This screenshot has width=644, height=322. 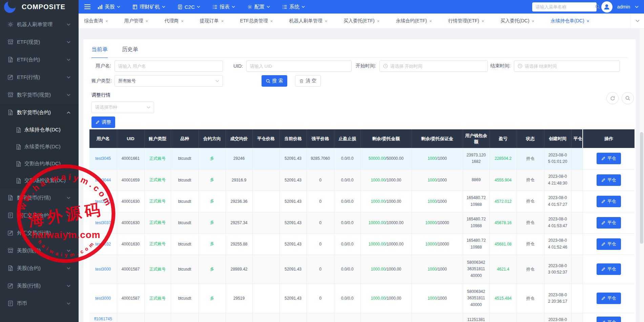 I want to click on sidebar-item-9: 美股(现货), so click(x=39, y=251).